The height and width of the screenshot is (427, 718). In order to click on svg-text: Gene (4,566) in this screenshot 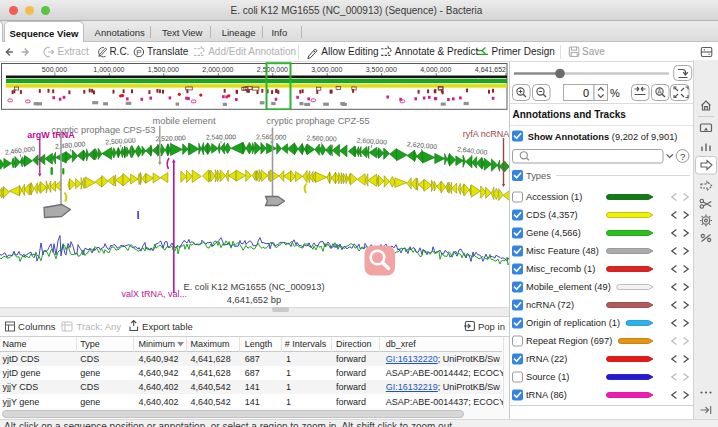, I will do `click(554, 233)`.